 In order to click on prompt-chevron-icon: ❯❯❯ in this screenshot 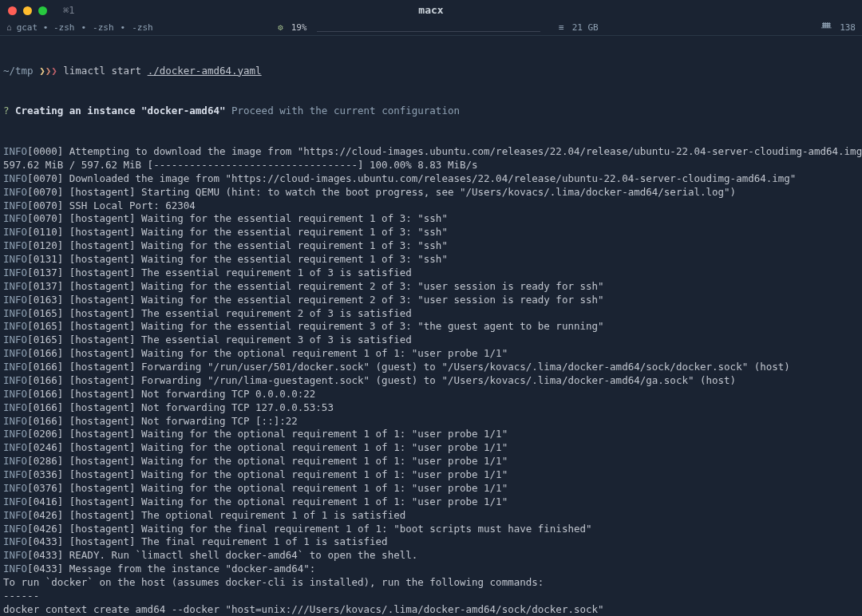, I will do `click(48, 70)`.